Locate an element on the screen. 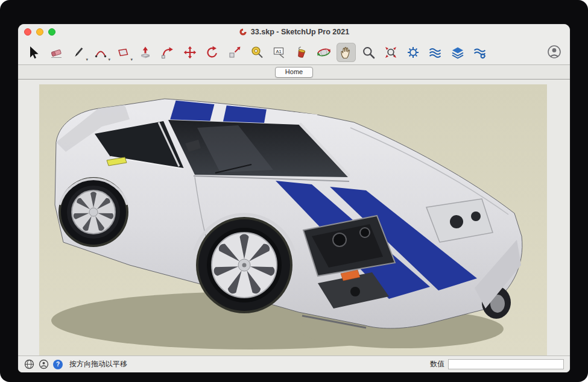 The height and width of the screenshot is (382, 588). soften-edges-icon is located at coordinates (458, 52).